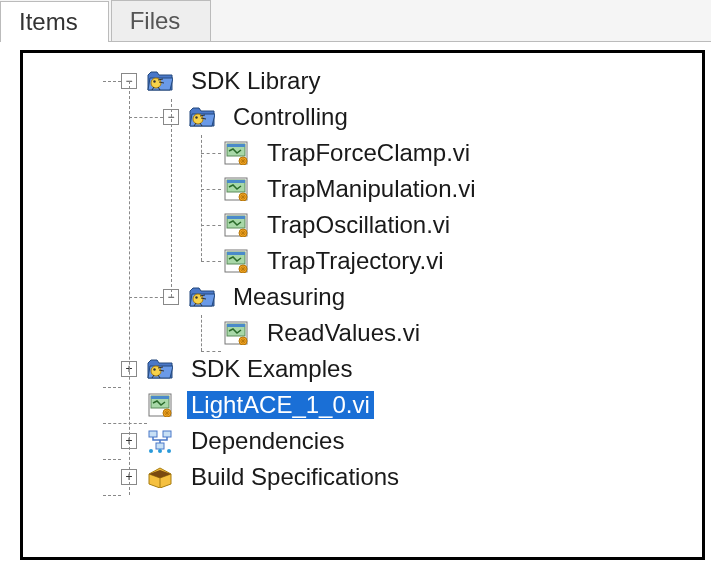  I want to click on project-tabs: Items Files, so click(356, 21).